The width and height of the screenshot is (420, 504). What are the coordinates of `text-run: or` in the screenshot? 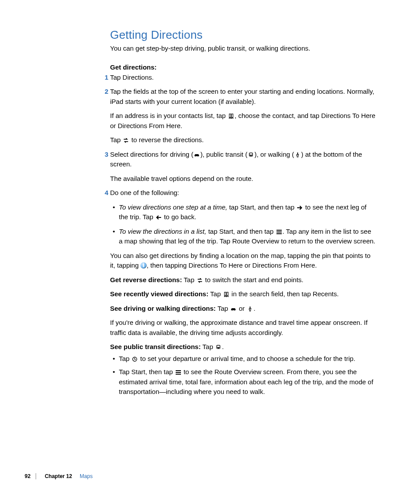 It's located at (242, 308).